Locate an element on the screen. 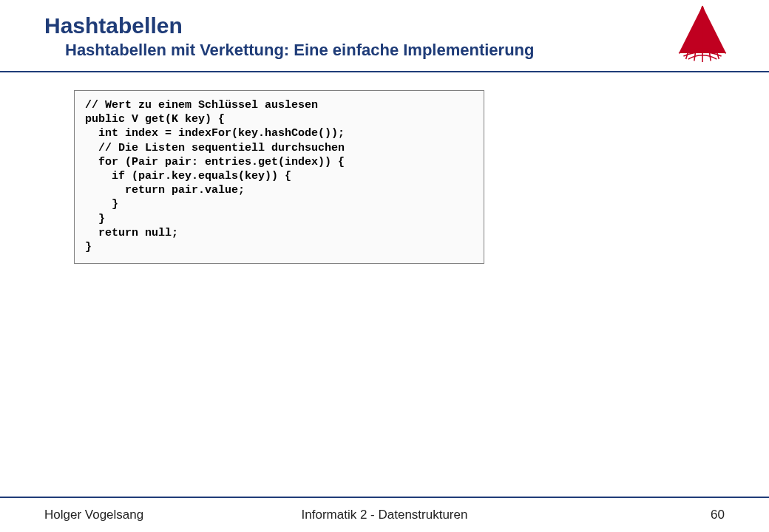 The width and height of the screenshot is (769, 532). slide-header: Hashtabellen Hashtabellen mit Verkettung… is located at coordinates (384, 30).